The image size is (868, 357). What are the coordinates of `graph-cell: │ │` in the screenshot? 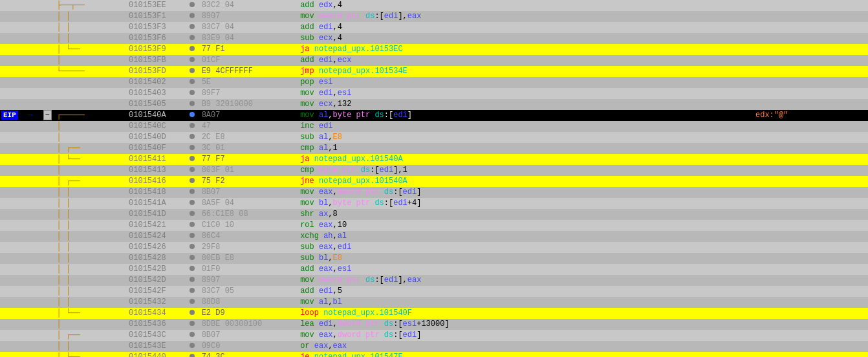 It's located at (92, 291).